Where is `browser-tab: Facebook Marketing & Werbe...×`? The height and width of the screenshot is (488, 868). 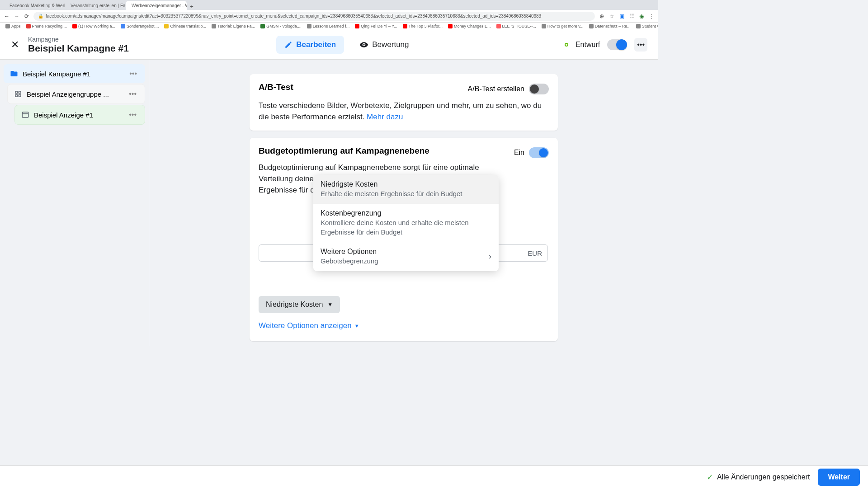 browser-tab: Facebook Marketing & Werbe...× is located at coordinates (34, 5).